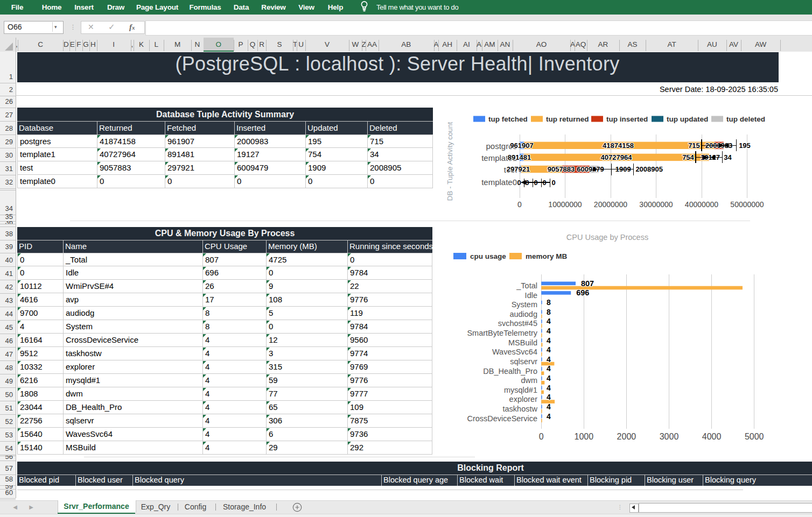  I want to click on svg-text: 41874158, so click(618, 145).